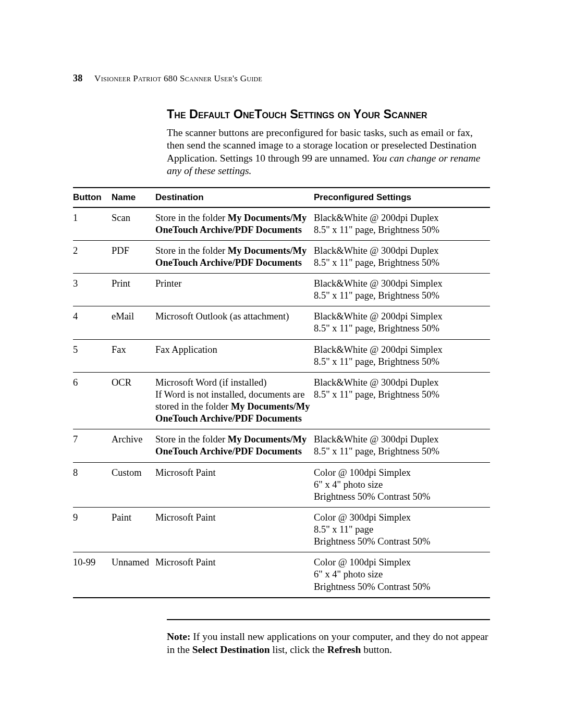  Describe the element at coordinates (92, 355) in the screenshot. I see `cell-button: 5` at that location.